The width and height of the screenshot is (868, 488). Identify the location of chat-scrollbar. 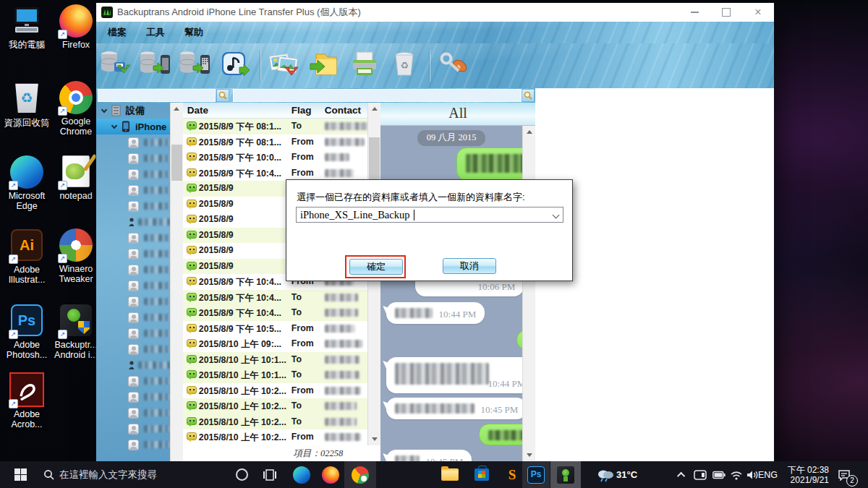
(529, 294).